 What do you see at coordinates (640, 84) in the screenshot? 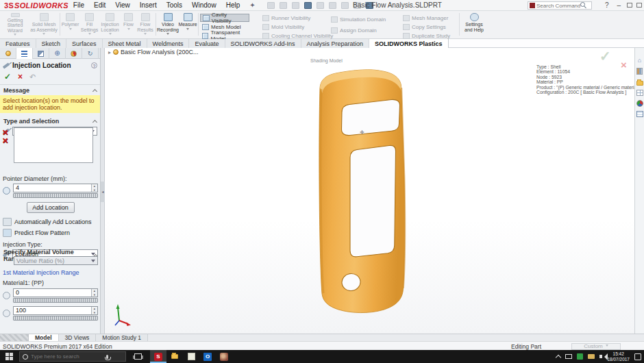
I see `file-explorer-icon` at bounding box center [640, 84].